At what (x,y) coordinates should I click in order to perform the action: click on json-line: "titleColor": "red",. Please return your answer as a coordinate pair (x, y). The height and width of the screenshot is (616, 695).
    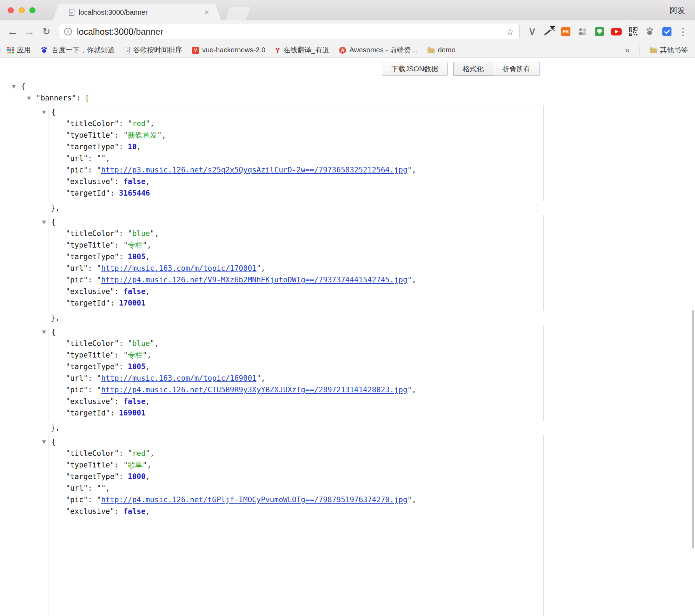
    Looking at the image, I should click on (296, 454).